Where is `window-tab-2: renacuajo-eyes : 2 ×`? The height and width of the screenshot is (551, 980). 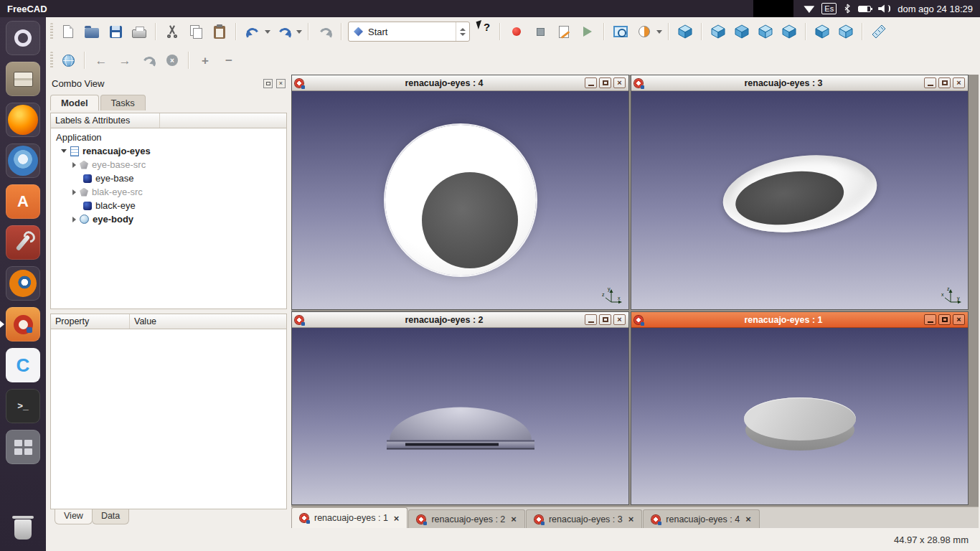 window-tab-2: renacuajo-eyes : 2 × is located at coordinates (466, 519).